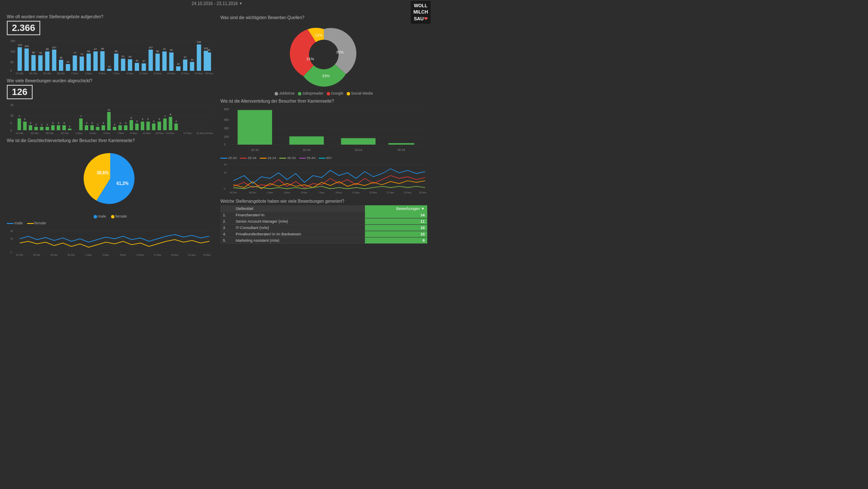 The width and height of the screenshot is (868, 489). What do you see at coordinates (226, 128) in the screenshot?
I see `svg-text: 300` at bounding box center [226, 128].